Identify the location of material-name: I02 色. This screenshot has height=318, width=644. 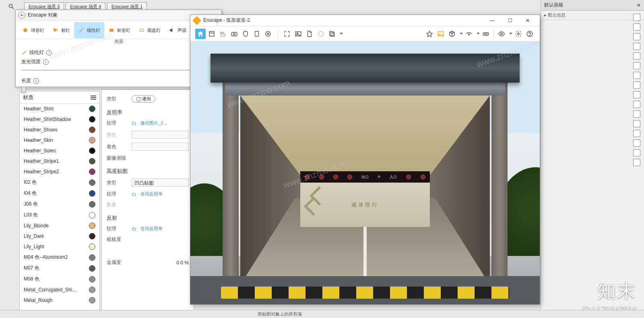
(30, 182).